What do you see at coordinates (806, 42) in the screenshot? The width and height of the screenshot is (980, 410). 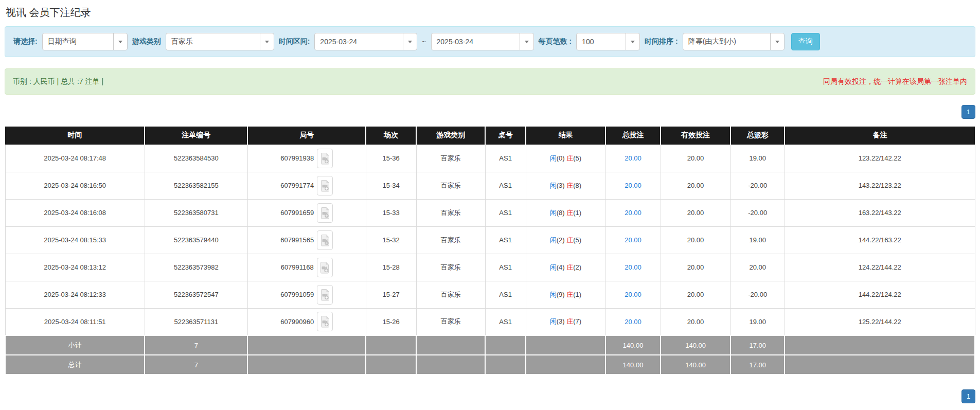 I see `query-button: 查询` at bounding box center [806, 42].